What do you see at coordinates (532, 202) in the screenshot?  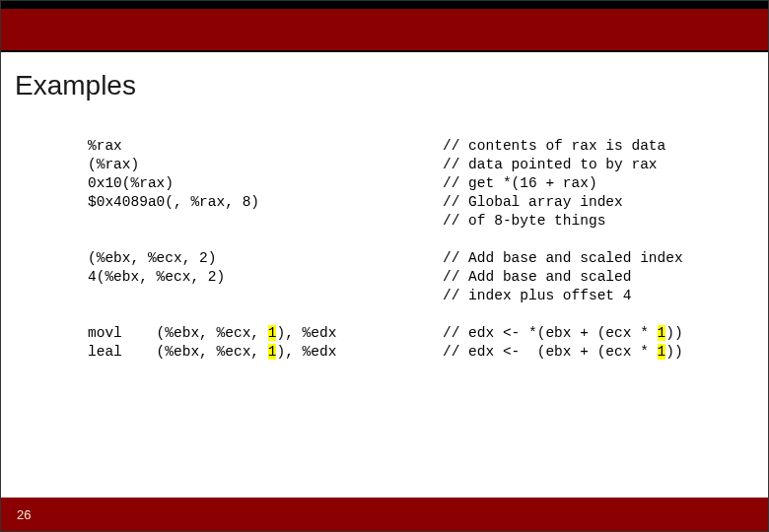 I see `code-comment: // Global array index` at bounding box center [532, 202].